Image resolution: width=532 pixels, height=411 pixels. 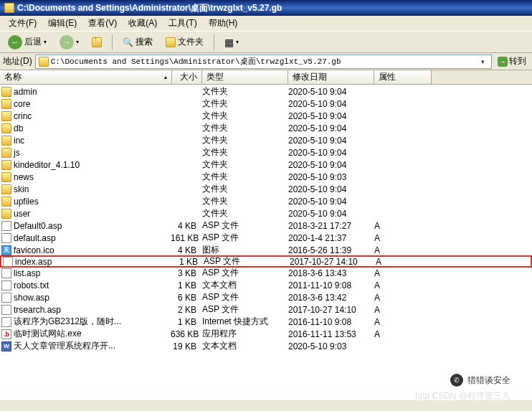 What do you see at coordinates (266, 62) in the screenshot?
I see `address-bar: 地址(D) C:\Documents and Settings\Administ…` at bounding box center [266, 62].